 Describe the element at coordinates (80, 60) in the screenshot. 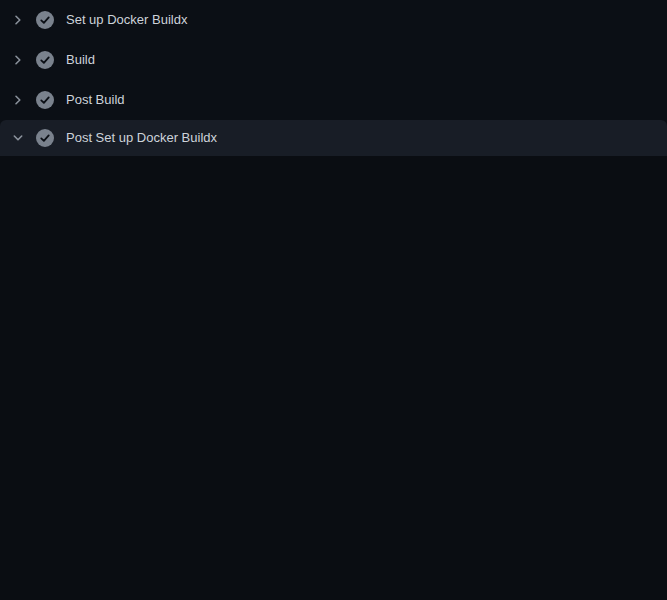

I see `step-label: Build` at that location.